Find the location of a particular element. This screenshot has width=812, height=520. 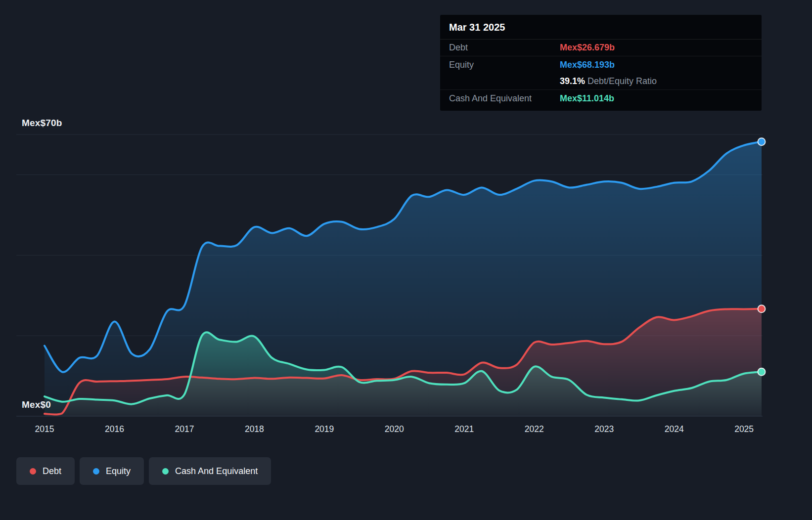

tooltip-row-debt: Debt Mex$26.679b is located at coordinates (601, 48).